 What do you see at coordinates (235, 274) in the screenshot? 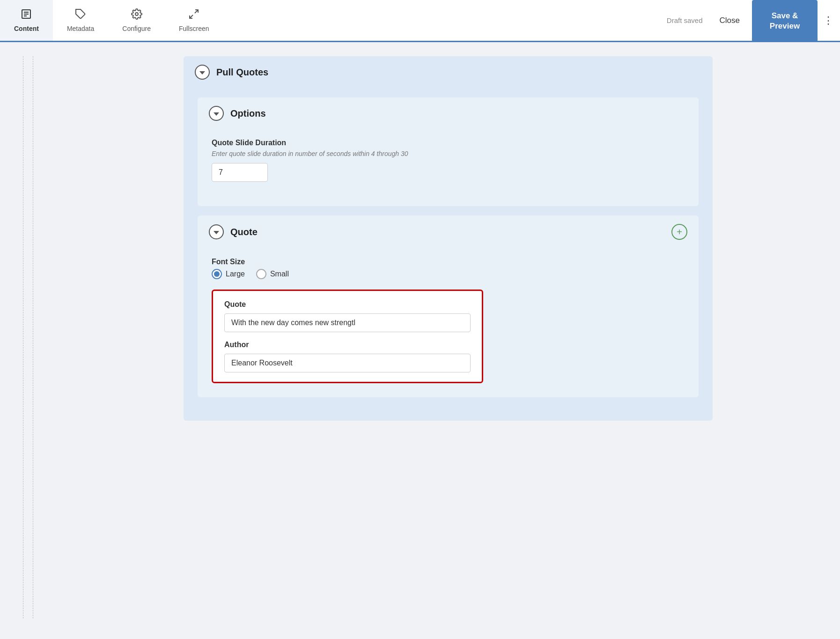
I see `radio-large-label: Large` at bounding box center [235, 274].